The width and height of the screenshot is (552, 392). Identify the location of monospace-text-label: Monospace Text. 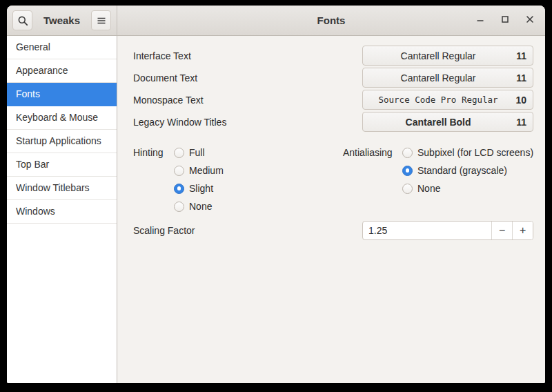
(248, 100).